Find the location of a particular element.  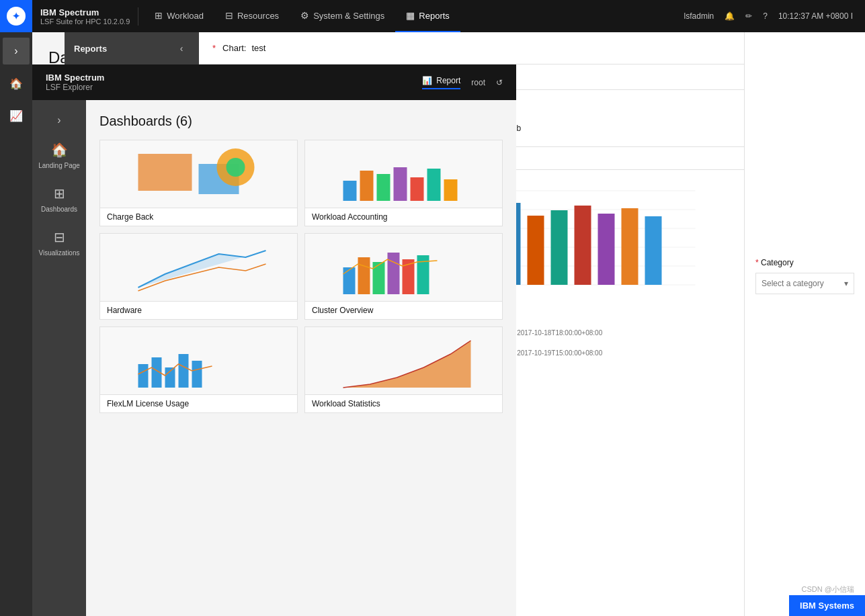

nav-right: lsfadmin 🔔 ✏ ? 10:12:37 AM +0800 I is located at coordinates (769, 16).